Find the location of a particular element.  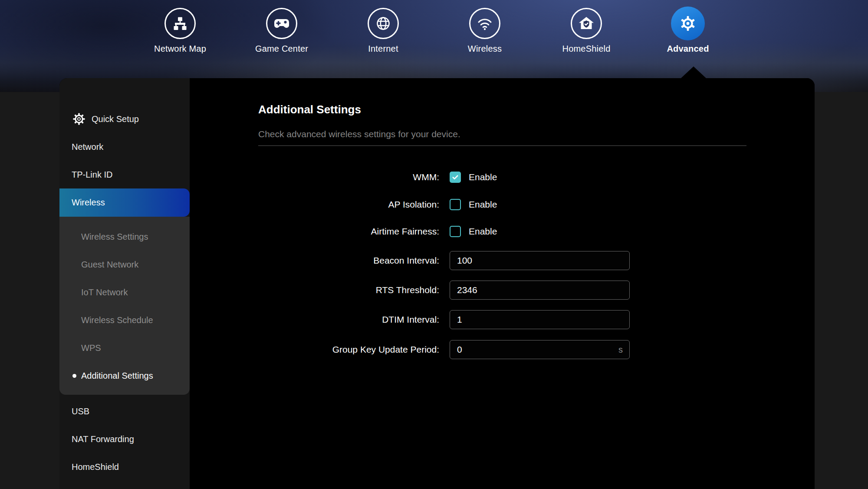

field-label: Airtime Fairness: is located at coordinates (314, 231).